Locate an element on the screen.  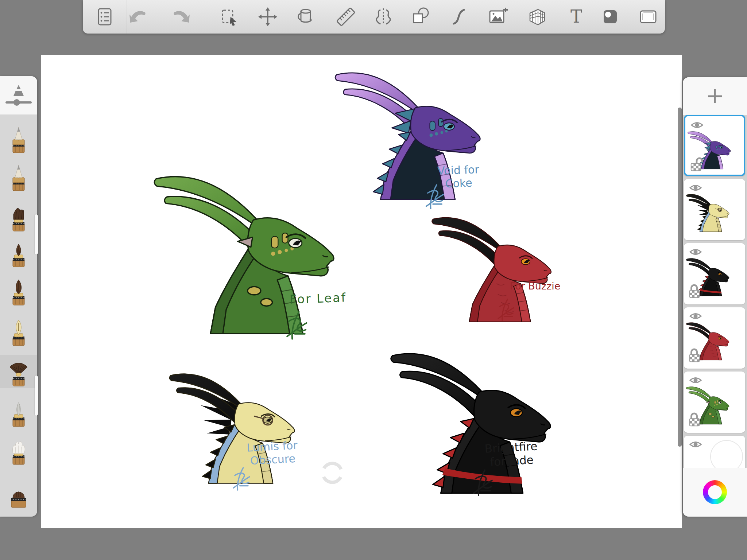
import-image-button is located at coordinates (498, 17).